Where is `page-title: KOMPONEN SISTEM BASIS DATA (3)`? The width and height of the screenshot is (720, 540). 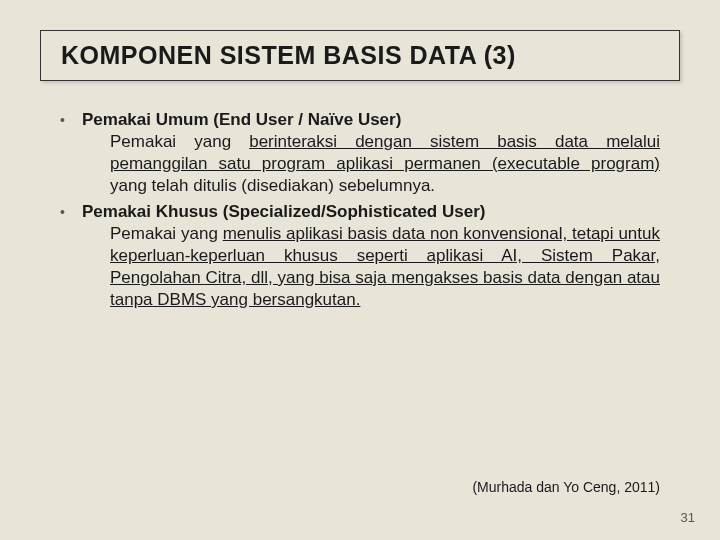
page-title: KOMPONEN SISTEM BASIS DATA (3) is located at coordinates (360, 56).